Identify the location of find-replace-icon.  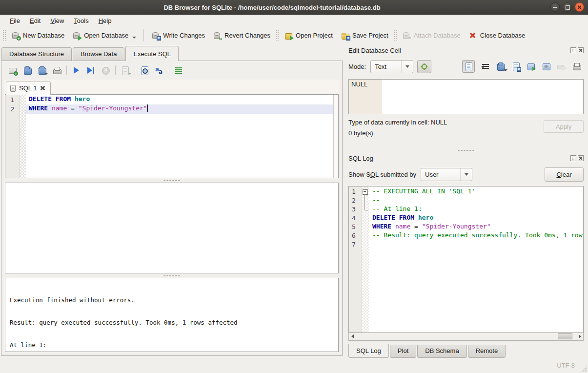
(159, 70).